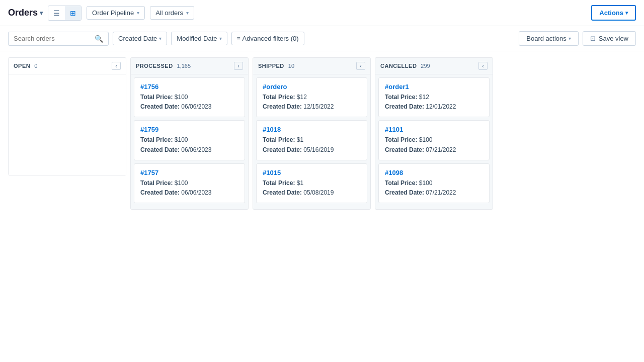  Describe the element at coordinates (101, 13) in the screenshot. I see `top-bar-left: Orders ▾ ☰ ⊞ Order Pipeline ▾ All orders…` at that location.